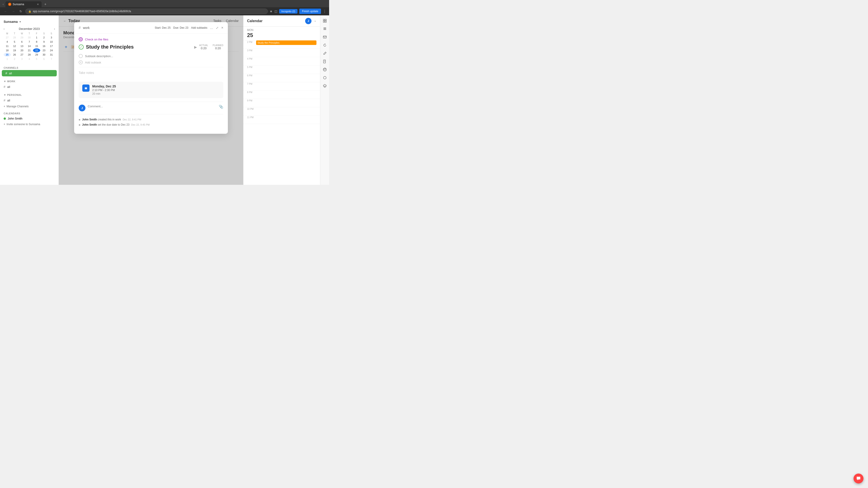 This screenshot has height=488, width=868. What do you see at coordinates (29, 51) in the screenshot?
I see `cal-day: 21` at bounding box center [29, 51].